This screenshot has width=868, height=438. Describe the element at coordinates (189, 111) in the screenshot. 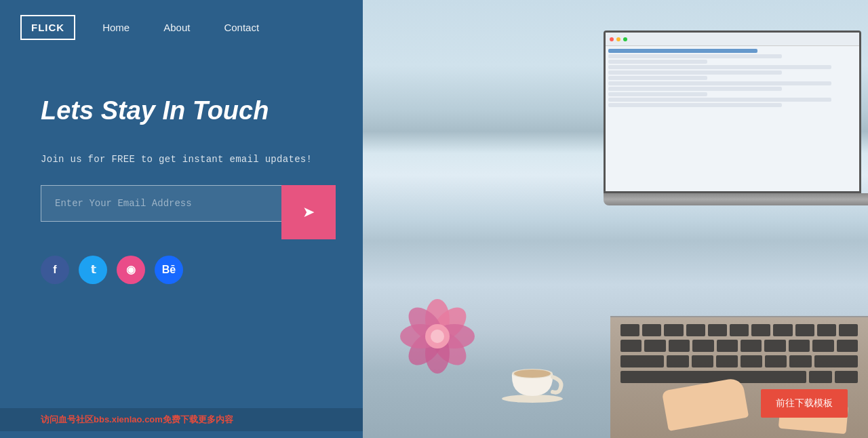

I see `headline: Lets Stay In Touch` at that location.